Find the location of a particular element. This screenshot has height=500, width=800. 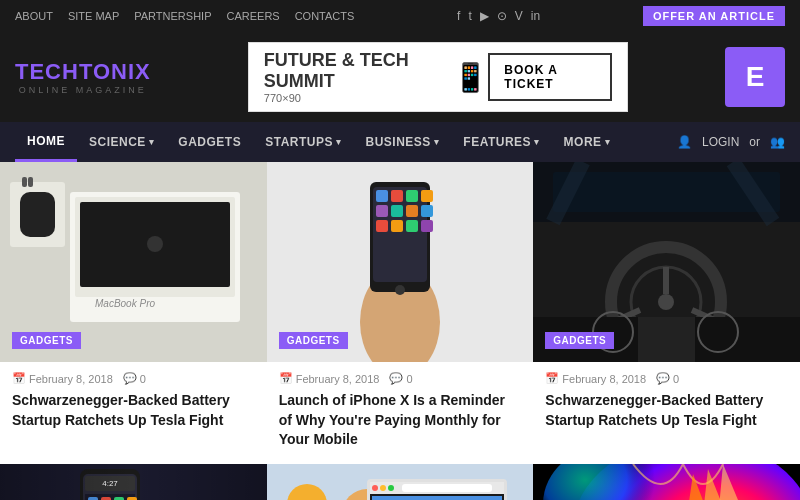

banner-phone-icon: 📱 is located at coordinates (470, 78).